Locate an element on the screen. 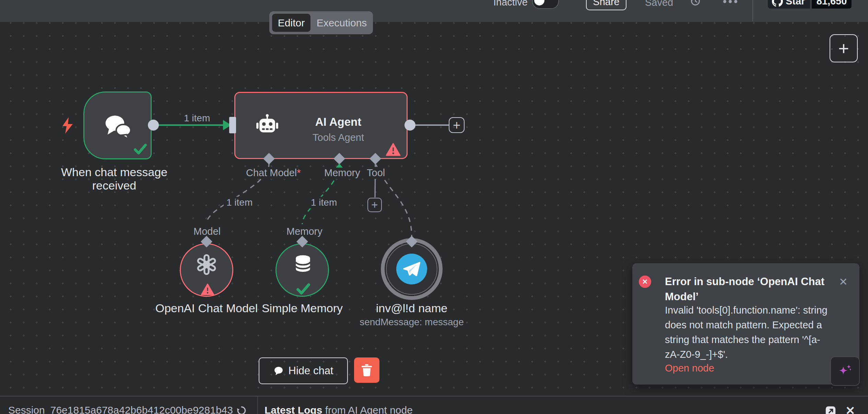 The width and height of the screenshot is (868, 414). memory-check-icon is located at coordinates (303, 289).